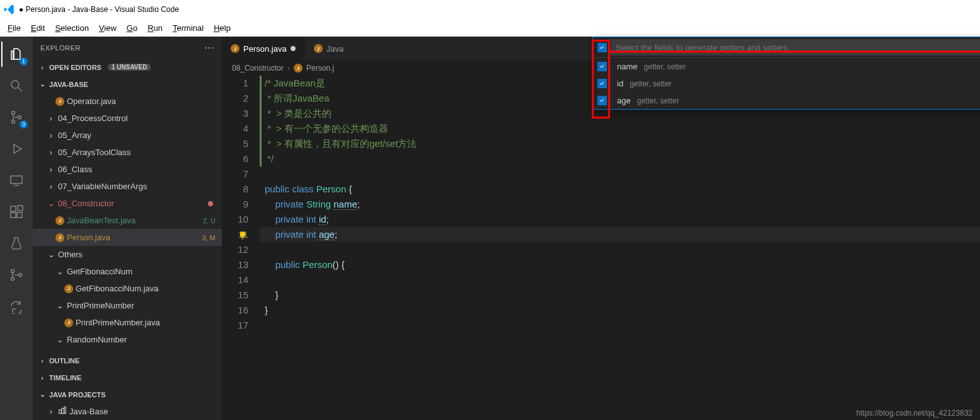 The height and width of the screenshot is (420, 980). I want to click on file-item: JPrintPrimeNumber.java, so click(127, 323).